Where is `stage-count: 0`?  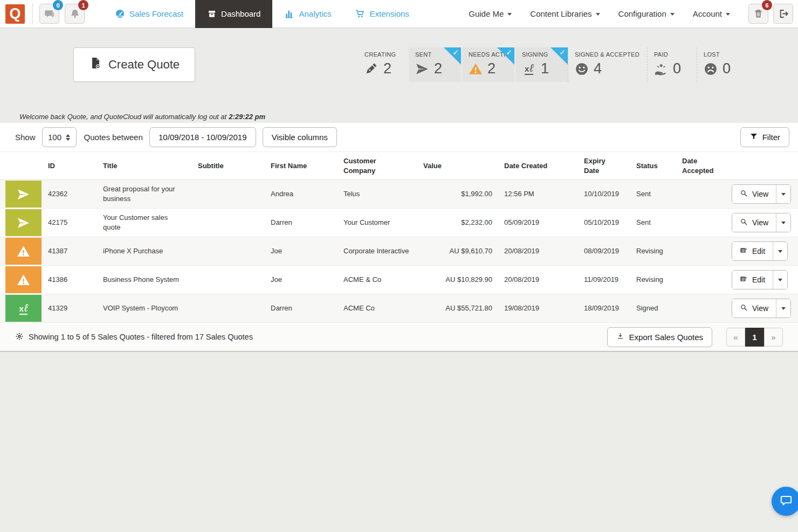
stage-count: 0 is located at coordinates (727, 69).